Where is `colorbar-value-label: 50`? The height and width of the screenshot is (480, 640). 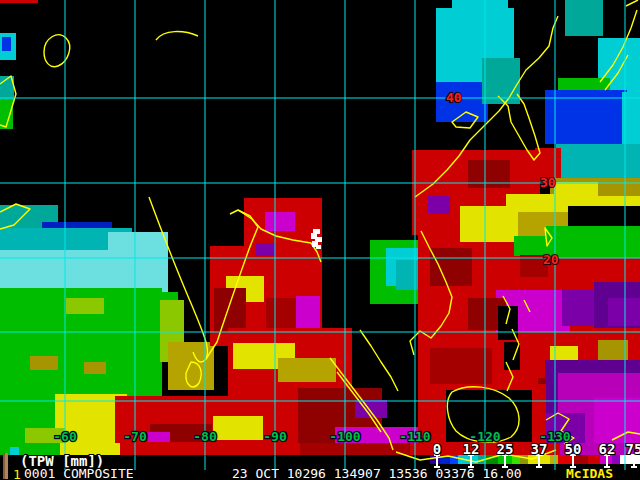 colorbar-value-label: 50 is located at coordinates (574, 449).